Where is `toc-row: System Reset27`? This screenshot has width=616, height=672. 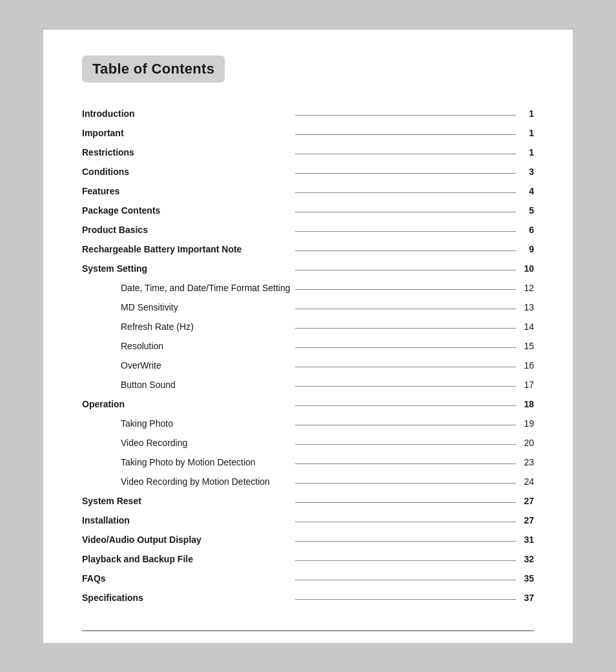 toc-row: System Reset27 is located at coordinates (308, 498).